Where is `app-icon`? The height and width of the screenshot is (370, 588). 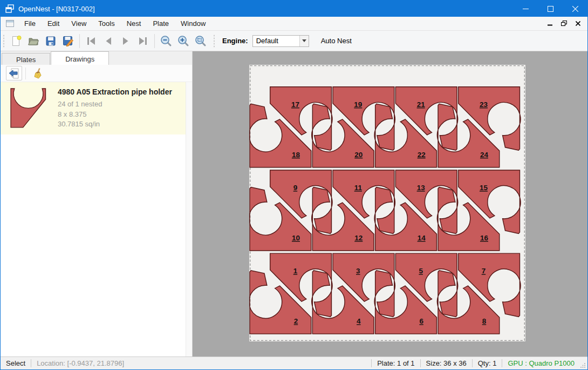
app-icon is located at coordinates (10, 9).